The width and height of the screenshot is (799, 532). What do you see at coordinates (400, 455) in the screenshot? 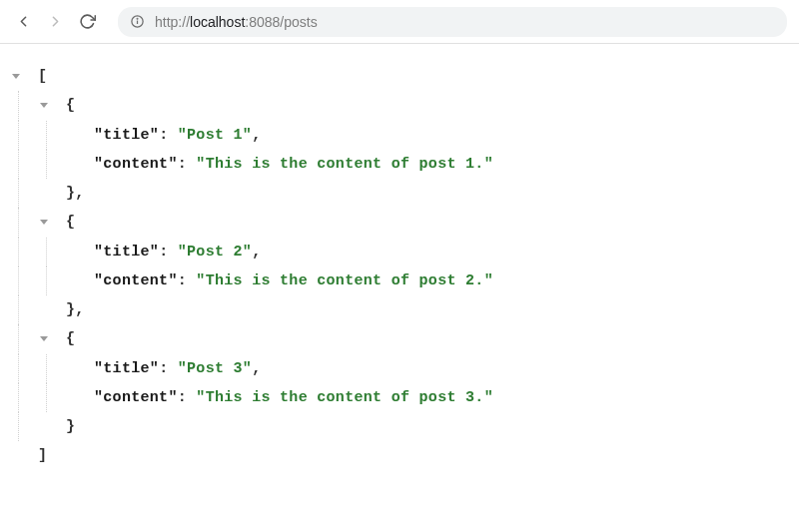
I see `json-array-close: ]` at bounding box center [400, 455].